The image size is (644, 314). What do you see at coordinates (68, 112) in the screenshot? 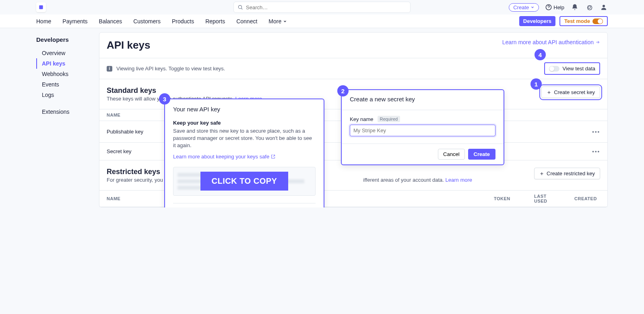
I see `sidebar-group-2: Extensions` at bounding box center [68, 112].